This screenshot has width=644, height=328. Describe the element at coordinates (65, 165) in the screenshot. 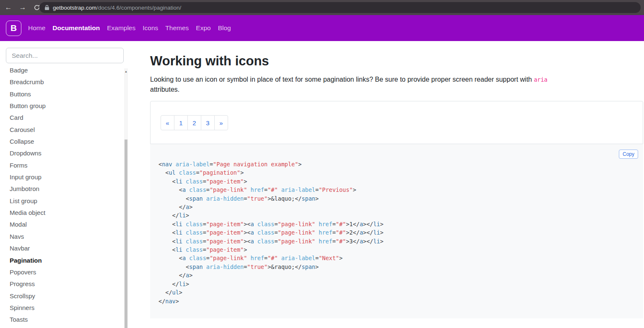

I see `sidebar-item-forms: Forms` at that location.